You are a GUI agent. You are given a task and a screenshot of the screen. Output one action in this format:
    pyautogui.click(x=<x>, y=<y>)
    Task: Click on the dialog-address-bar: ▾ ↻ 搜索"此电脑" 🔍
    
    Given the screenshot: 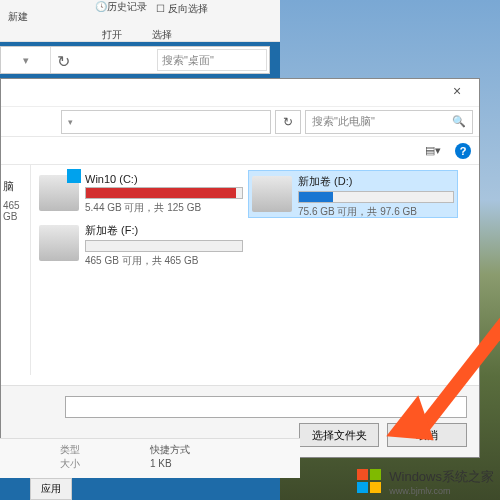 What is the action you would take?
    pyautogui.click(x=240, y=122)
    